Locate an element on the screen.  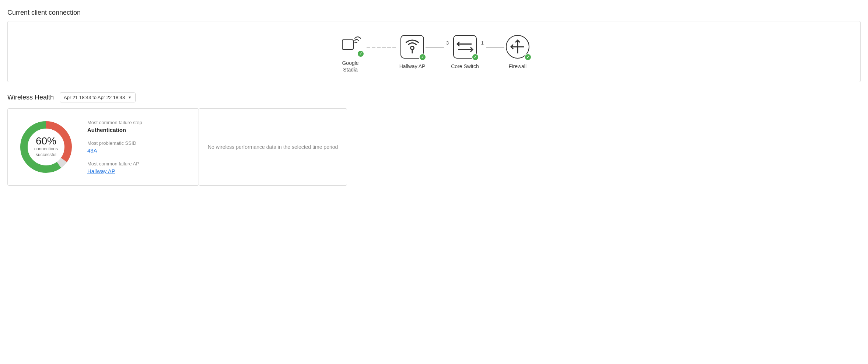
ap-check is located at coordinates (423, 57).